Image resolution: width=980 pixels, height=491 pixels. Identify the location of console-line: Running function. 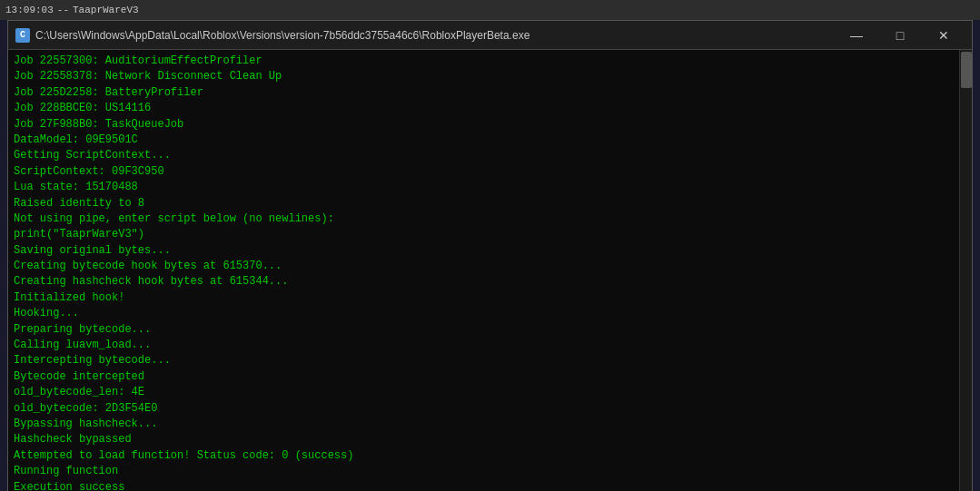
(483, 472).